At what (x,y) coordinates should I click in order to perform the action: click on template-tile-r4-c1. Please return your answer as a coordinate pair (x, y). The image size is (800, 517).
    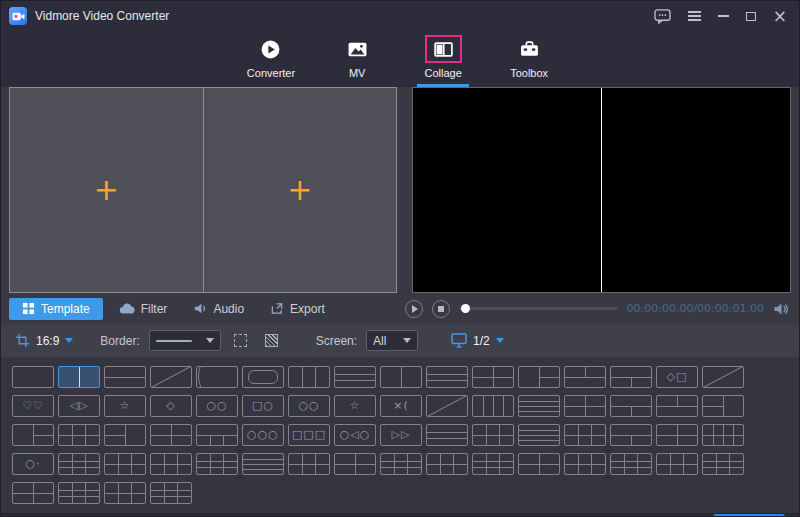
    Looking at the image, I should click on (171, 464).